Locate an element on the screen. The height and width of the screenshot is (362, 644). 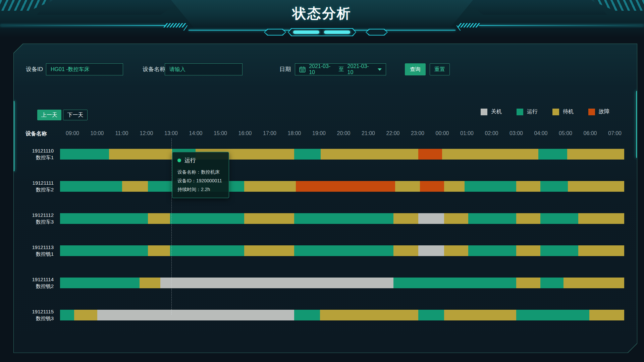
time-tick: 02:00 is located at coordinates (491, 133).